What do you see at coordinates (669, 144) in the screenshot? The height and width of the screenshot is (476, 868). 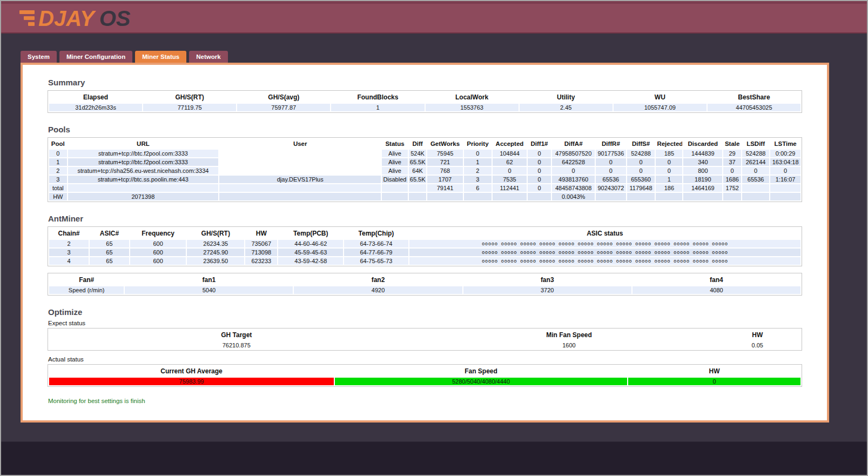 I see `column-header: Rejected` at bounding box center [669, 144].